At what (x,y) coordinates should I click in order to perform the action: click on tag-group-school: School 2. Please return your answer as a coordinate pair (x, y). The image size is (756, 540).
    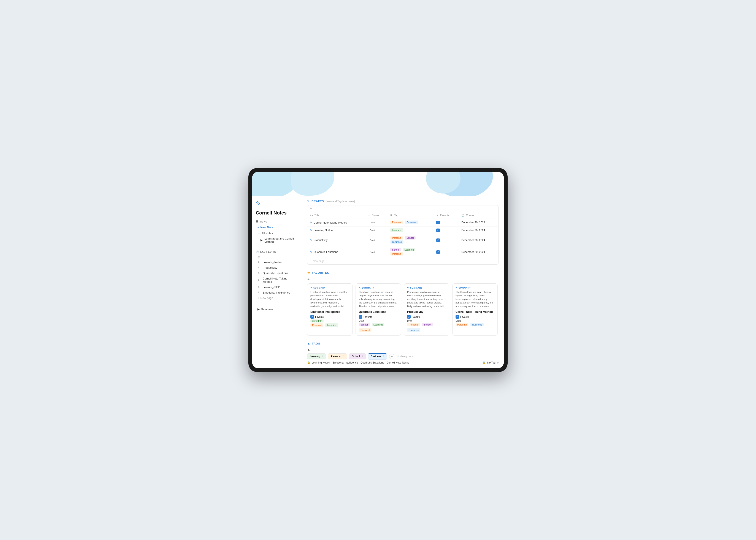
    Looking at the image, I should click on (357, 356).